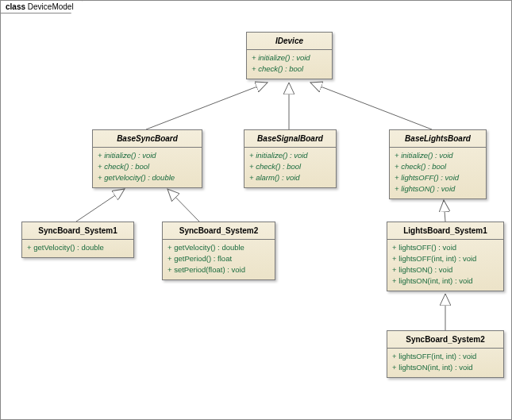  What do you see at coordinates (148, 159) in the screenshot?
I see `class-basesyncboard: BaseSyncBoard + initialize() : void + ch…` at bounding box center [148, 159].